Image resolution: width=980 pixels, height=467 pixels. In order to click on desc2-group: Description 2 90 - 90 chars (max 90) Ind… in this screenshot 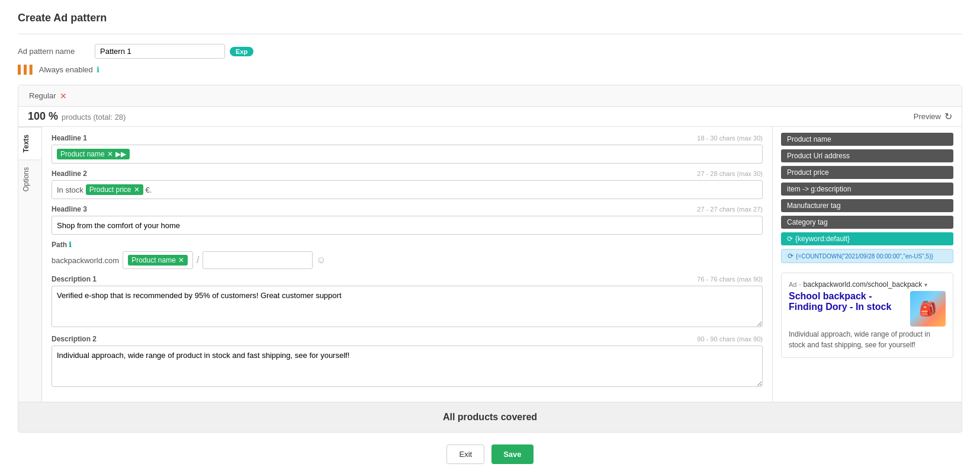, I will do `click(407, 362)`.